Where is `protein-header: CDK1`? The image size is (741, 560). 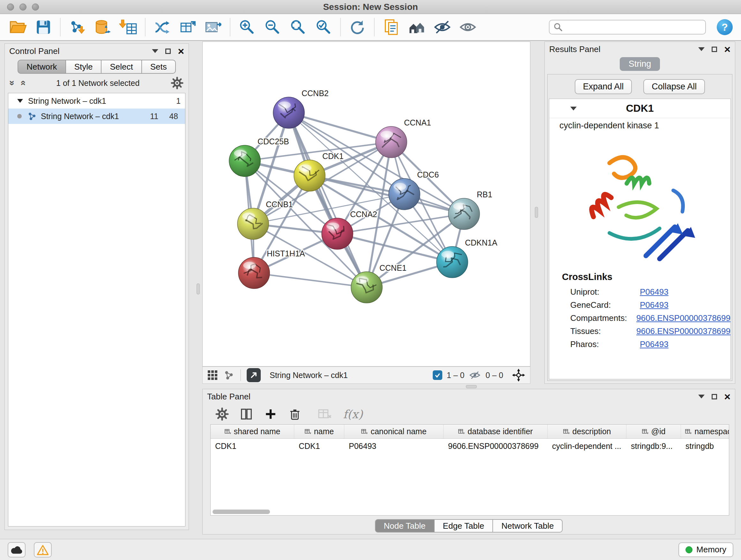
protein-header: CDK1 is located at coordinates (640, 109).